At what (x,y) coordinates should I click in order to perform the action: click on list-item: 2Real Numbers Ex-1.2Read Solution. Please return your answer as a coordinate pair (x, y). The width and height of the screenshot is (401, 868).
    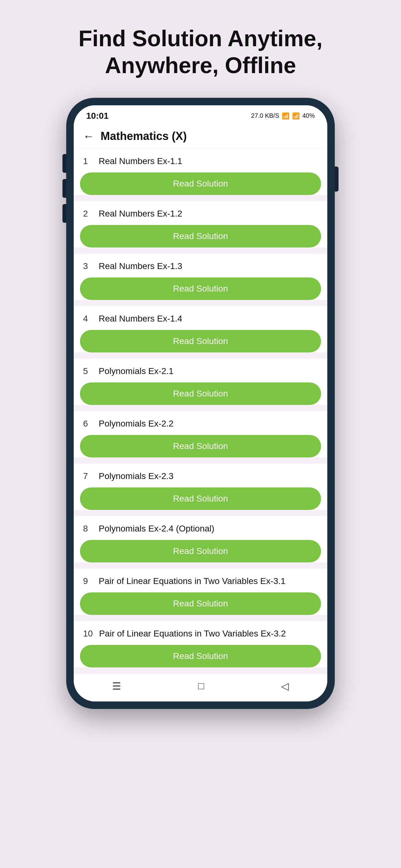
    Looking at the image, I should click on (201, 224).